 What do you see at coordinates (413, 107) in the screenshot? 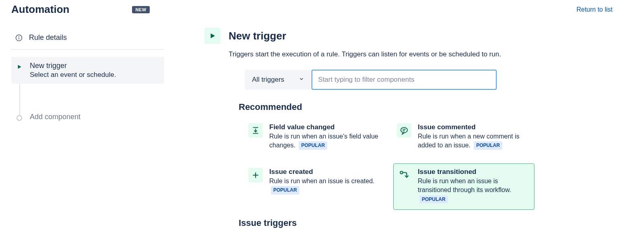
I see `section-title-recommended: Recommended` at bounding box center [413, 107].